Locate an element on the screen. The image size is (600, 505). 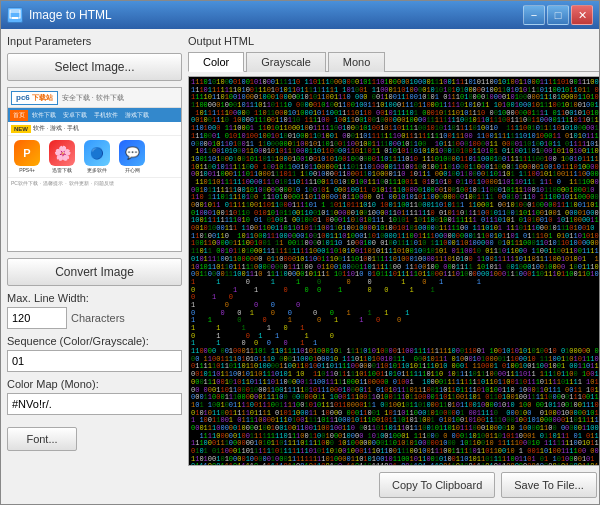
sequence-group: Sequence (Color/Grayscale): is located at coordinates (94, 354).